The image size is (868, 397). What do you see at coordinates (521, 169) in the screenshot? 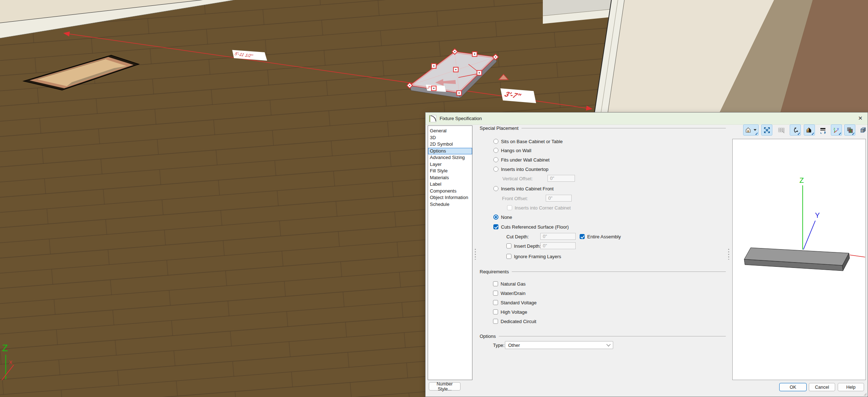
I see `radio-row-countertop: Inserts into Countertop` at bounding box center [521, 169].